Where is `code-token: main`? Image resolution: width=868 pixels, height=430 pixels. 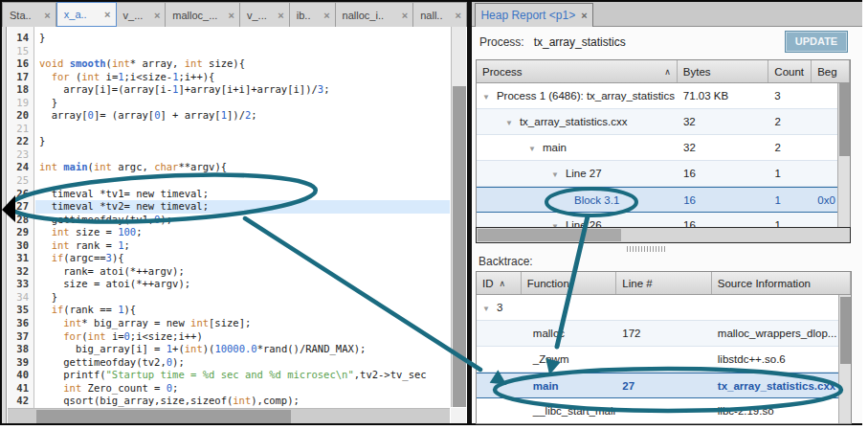
code-token: main is located at coordinates (75, 167).